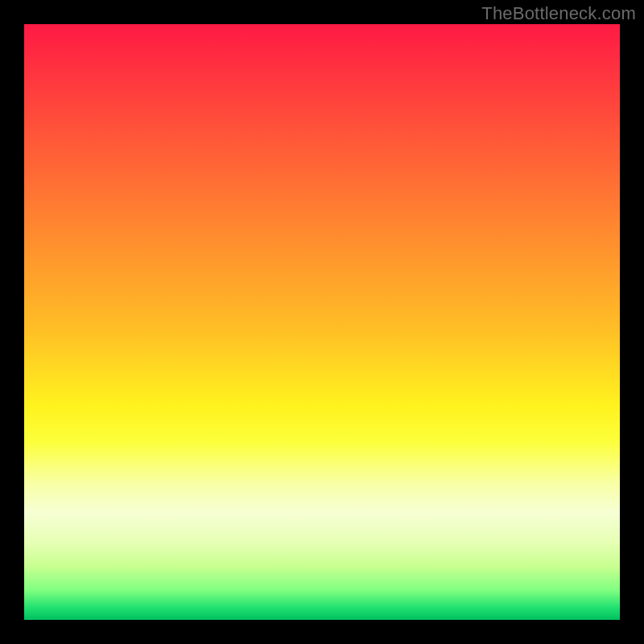 The width and height of the screenshot is (644, 644). I want to click on watermark-text: TheBottleneck.com, so click(559, 14).